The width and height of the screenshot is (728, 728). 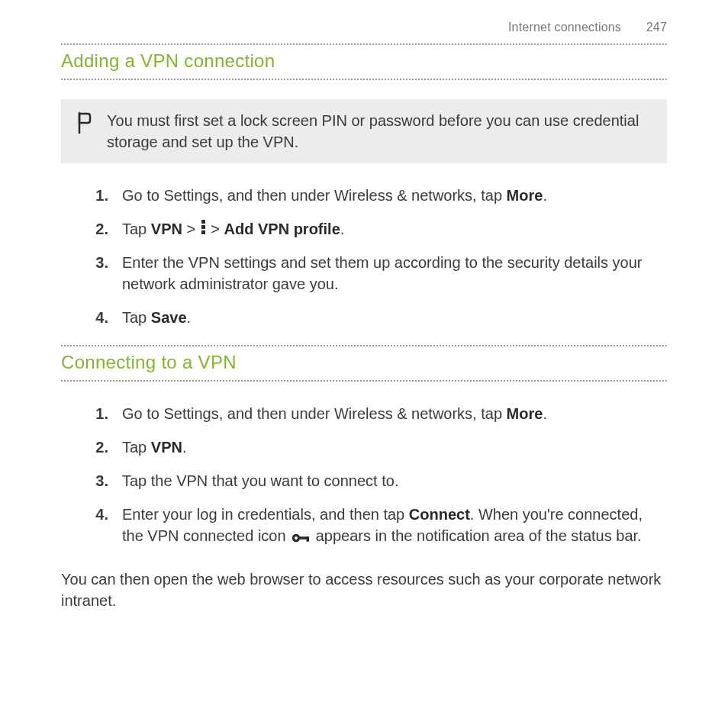 I want to click on vpn-key-icon, so click(x=301, y=538).